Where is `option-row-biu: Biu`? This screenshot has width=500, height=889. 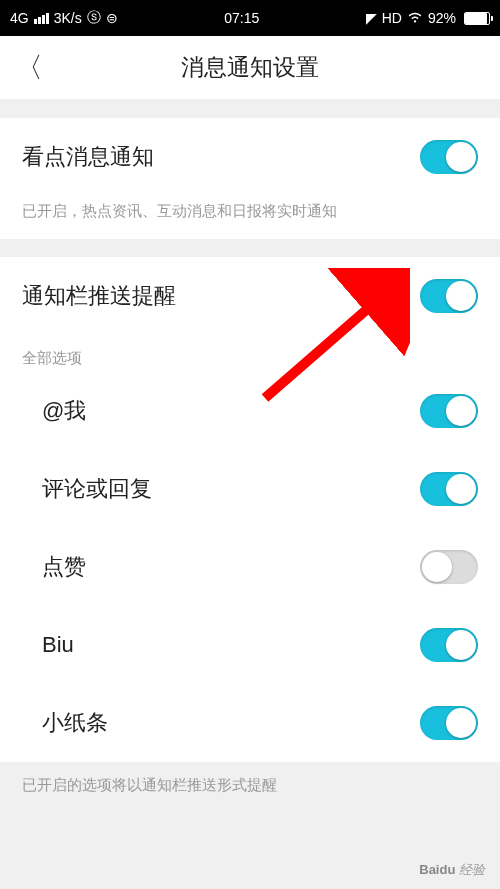
option-row-biu: Biu is located at coordinates (250, 645).